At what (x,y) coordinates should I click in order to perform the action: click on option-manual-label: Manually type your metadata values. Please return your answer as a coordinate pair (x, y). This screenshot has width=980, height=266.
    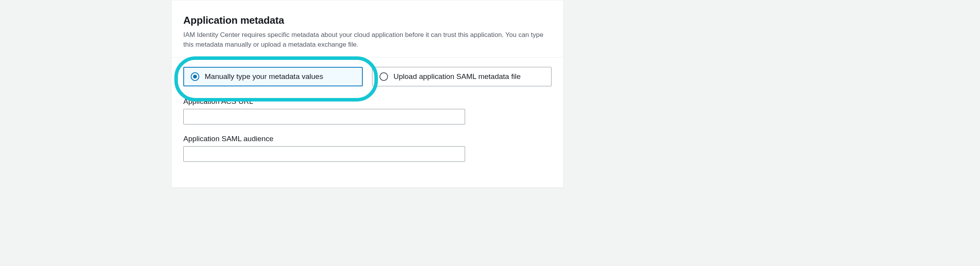
    Looking at the image, I should click on (264, 77).